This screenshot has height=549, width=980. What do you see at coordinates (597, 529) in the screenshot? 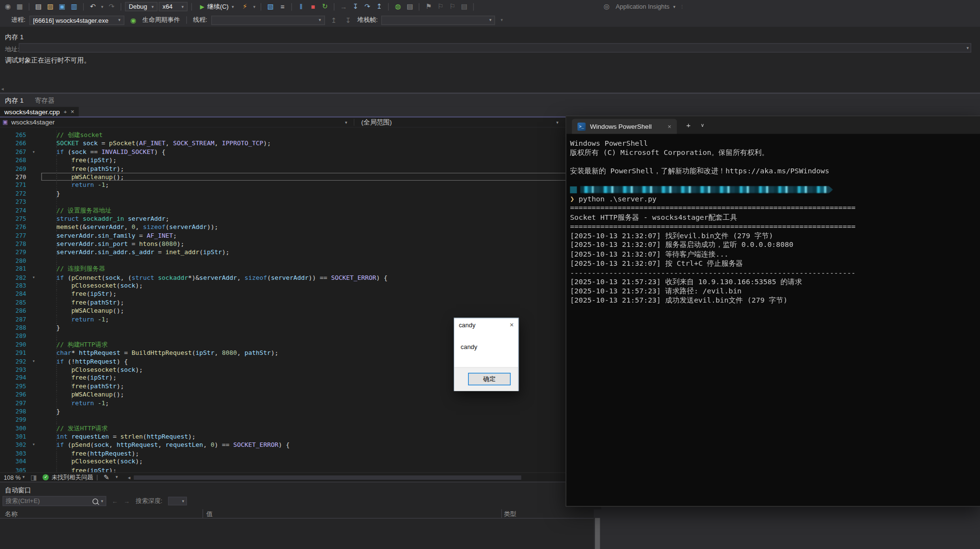
I see `vertical-scrollbar` at bounding box center [597, 529].